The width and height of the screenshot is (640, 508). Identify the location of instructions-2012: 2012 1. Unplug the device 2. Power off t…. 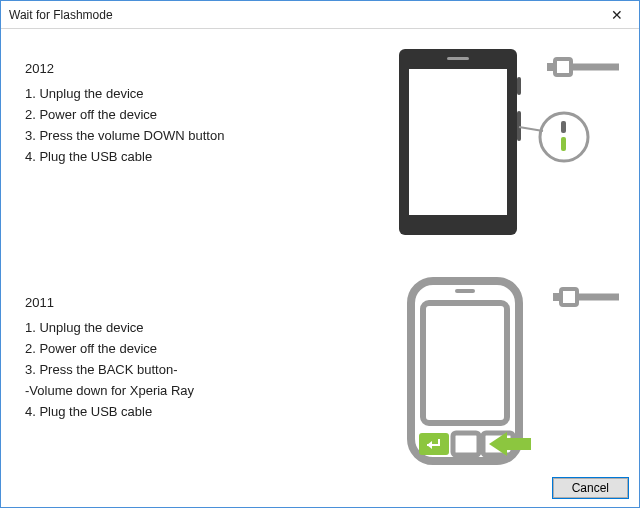
(195, 106).